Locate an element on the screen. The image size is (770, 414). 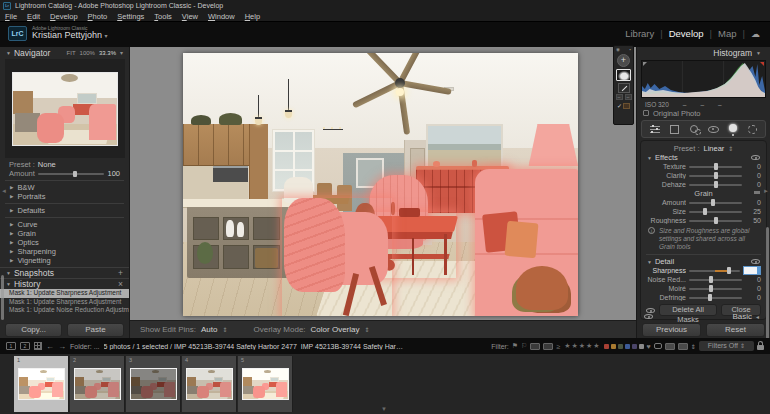
monitor-2-icon: 2 is located at coordinates (25, 346).